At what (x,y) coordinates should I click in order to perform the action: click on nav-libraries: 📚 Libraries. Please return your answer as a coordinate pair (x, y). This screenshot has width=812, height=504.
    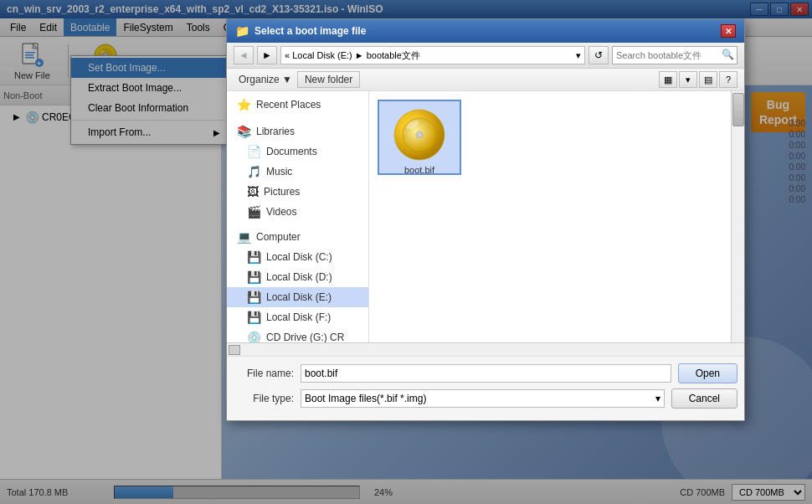
    Looking at the image, I should click on (298, 131).